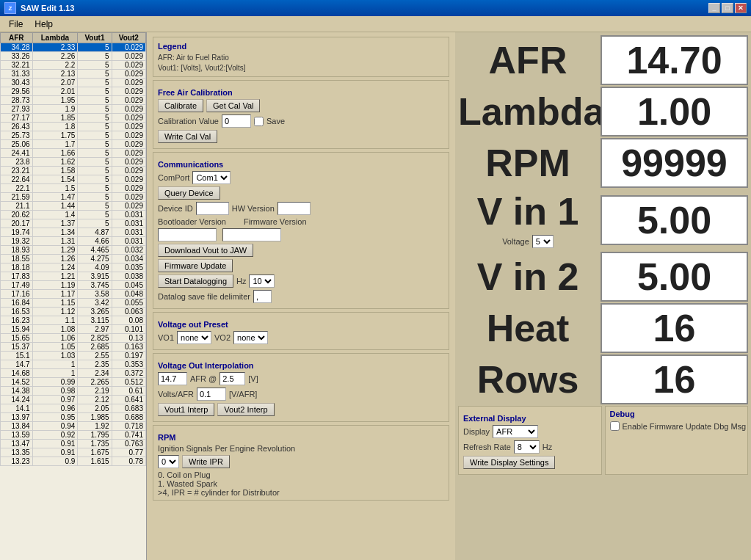  I want to click on table-row: 13.350.911.6750.77, so click(73, 453).